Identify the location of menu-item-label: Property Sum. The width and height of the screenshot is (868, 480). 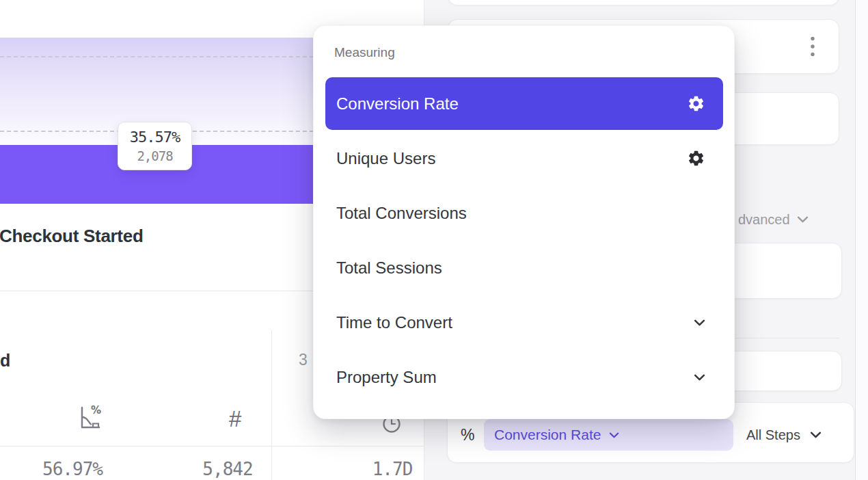
(387, 377).